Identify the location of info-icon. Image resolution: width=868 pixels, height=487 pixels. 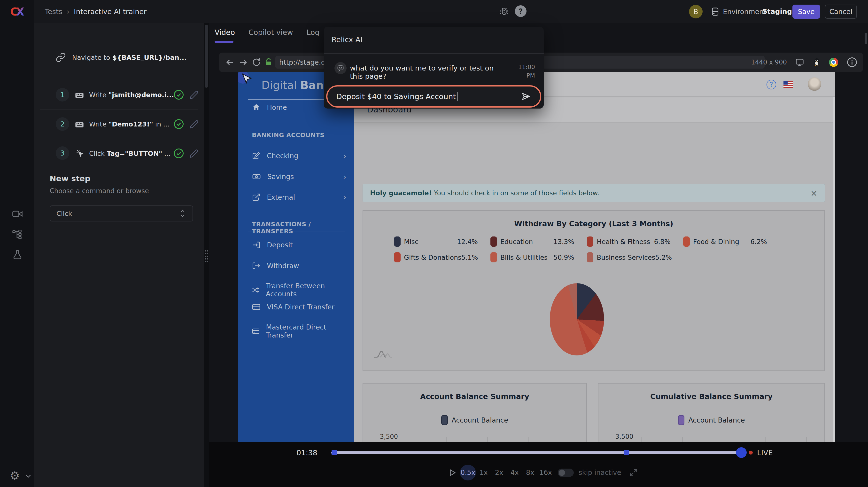
(852, 62).